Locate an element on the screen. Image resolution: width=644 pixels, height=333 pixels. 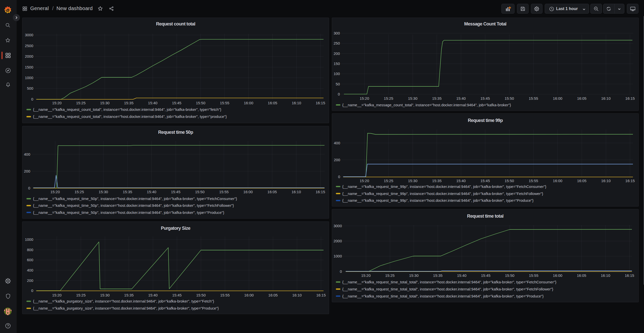
svg-text: 300 is located at coordinates (337, 33).